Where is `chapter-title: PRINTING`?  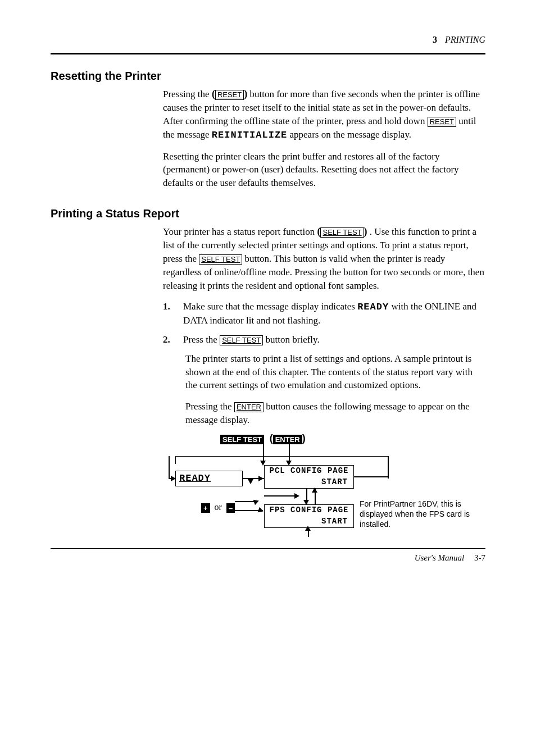
chapter-title: PRINTING is located at coordinates (465, 39).